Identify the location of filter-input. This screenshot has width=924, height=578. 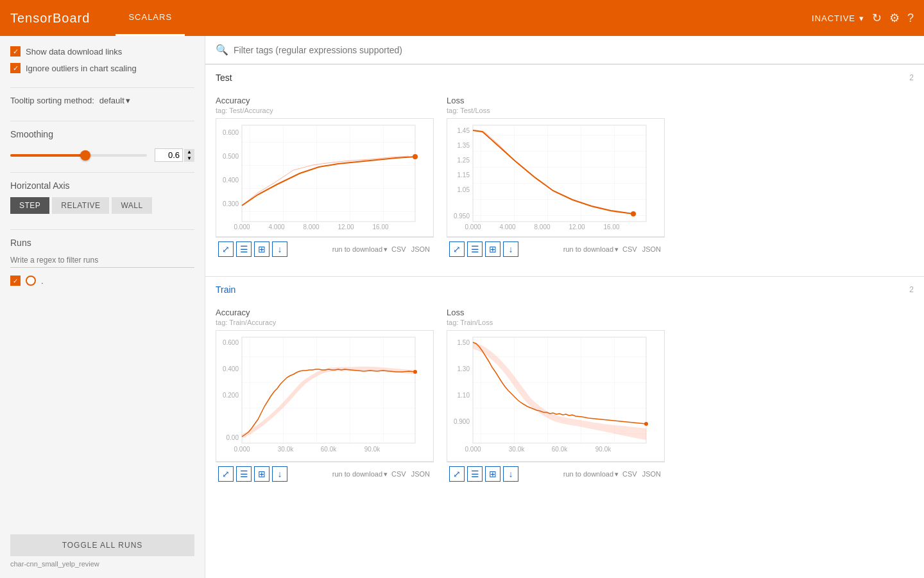
(574, 50).